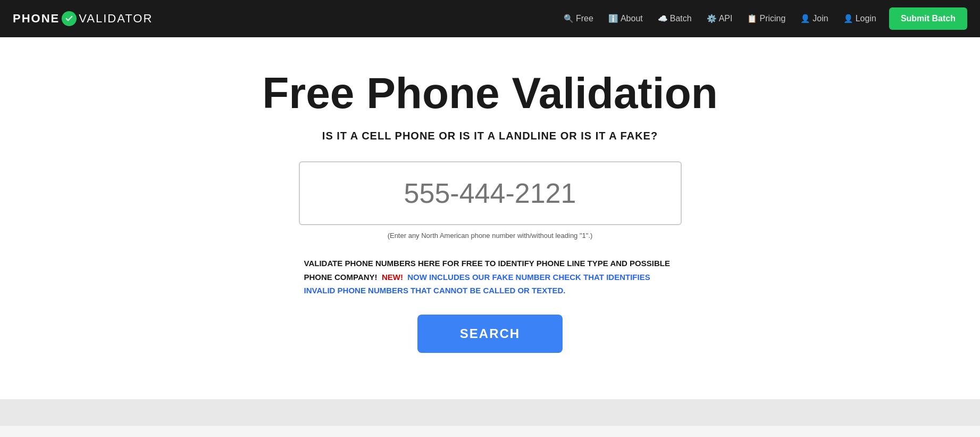 This screenshot has height=437, width=980. I want to click on checkmark-icon, so click(69, 19).